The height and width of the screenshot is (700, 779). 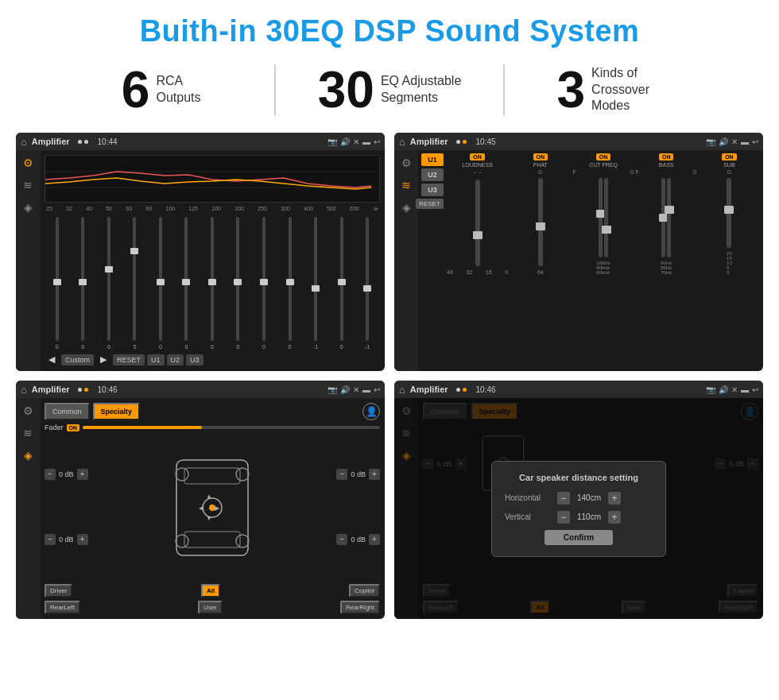 I want to click on dialog-horizontal-plus: +, so click(x=614, y=498).